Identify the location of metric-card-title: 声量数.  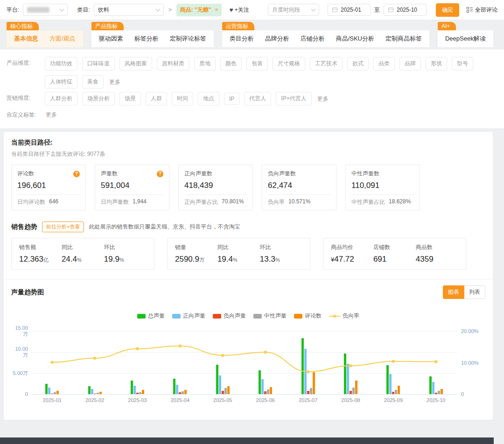
(109, 173).